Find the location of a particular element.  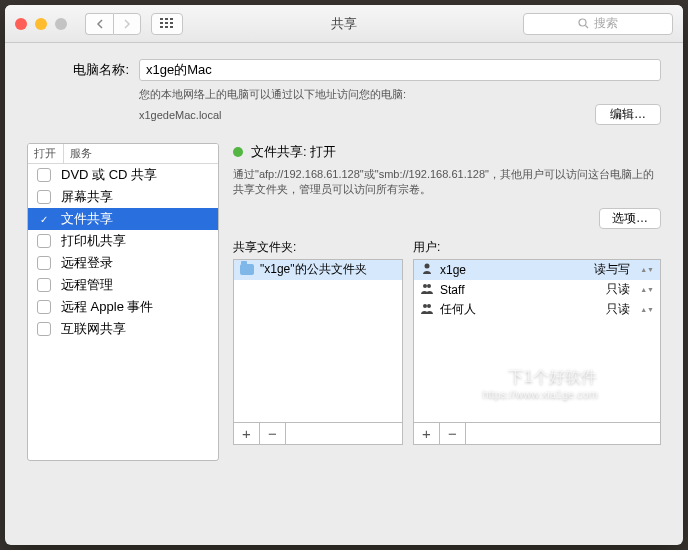

header-service: 服务 is located at coordinates (141, 154).